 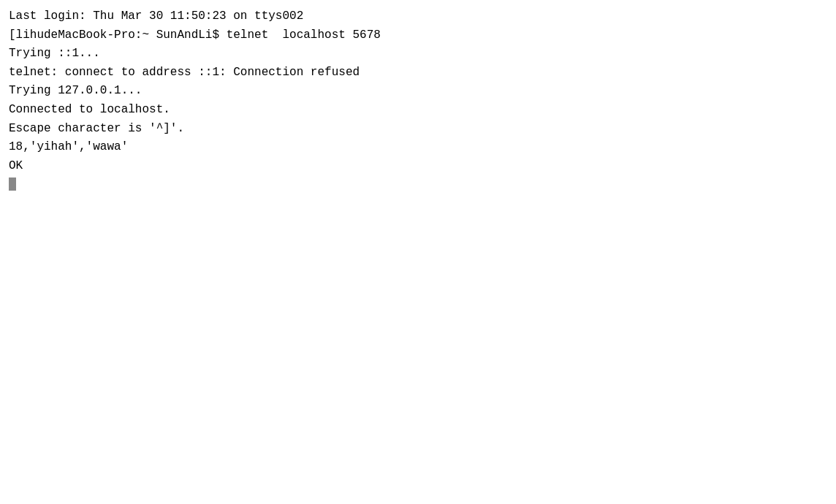 What do you see at coordinates (12, 184) in the screenshot?
I see `cursor-block` at bounding box center [12, 184].